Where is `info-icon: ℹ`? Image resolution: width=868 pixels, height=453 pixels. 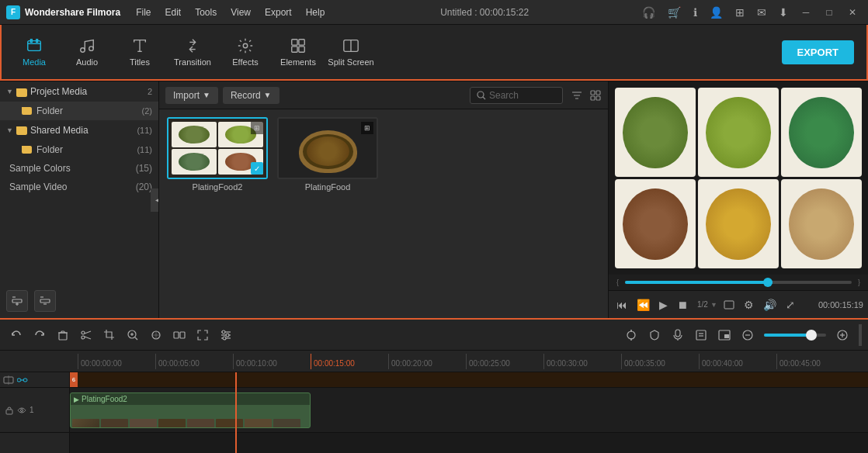
info-icon: ℹ is located at coordinates (696, 12).